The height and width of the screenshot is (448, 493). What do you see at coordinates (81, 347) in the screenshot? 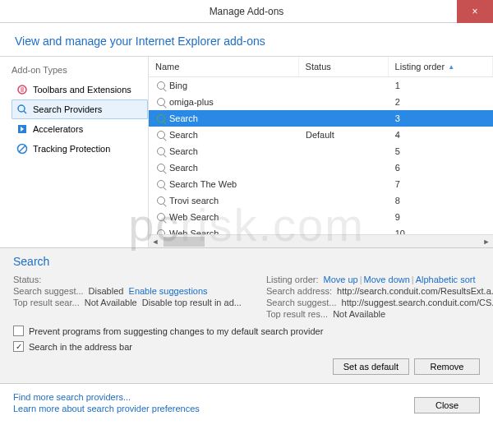
I see `search-addressbar-label: Search in the address bar` at bounding box center [81, 347].